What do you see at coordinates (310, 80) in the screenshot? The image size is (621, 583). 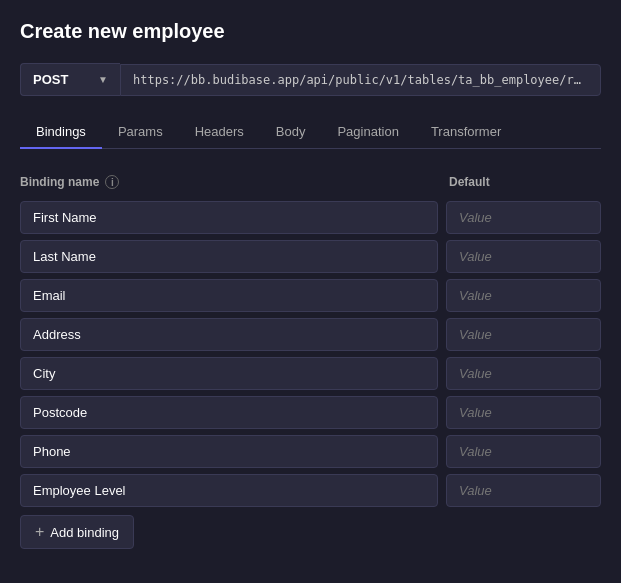 I see `url-bar: POST ▼ https://bb.budibase.app/api/publi…` at bounding box center [310, 80].